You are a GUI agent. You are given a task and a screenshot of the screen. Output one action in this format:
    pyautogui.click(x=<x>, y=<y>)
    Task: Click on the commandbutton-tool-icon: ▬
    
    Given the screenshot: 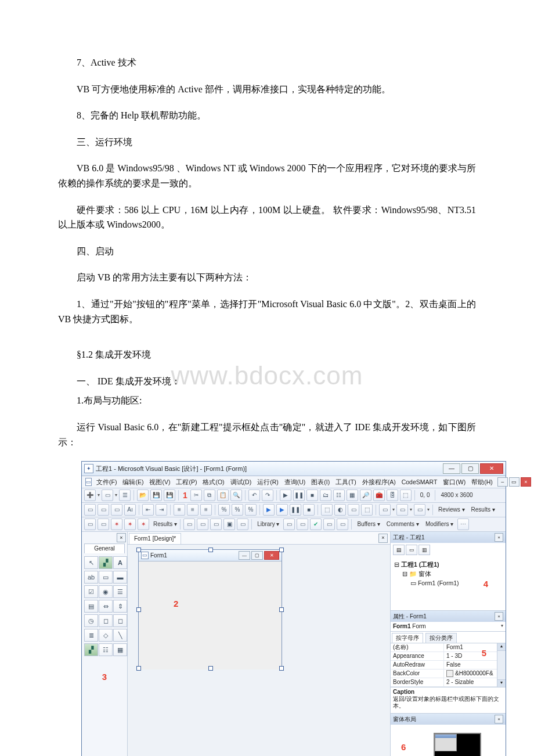 What is the action you would take?
    pyautogui.click(x=120, y=577)
    